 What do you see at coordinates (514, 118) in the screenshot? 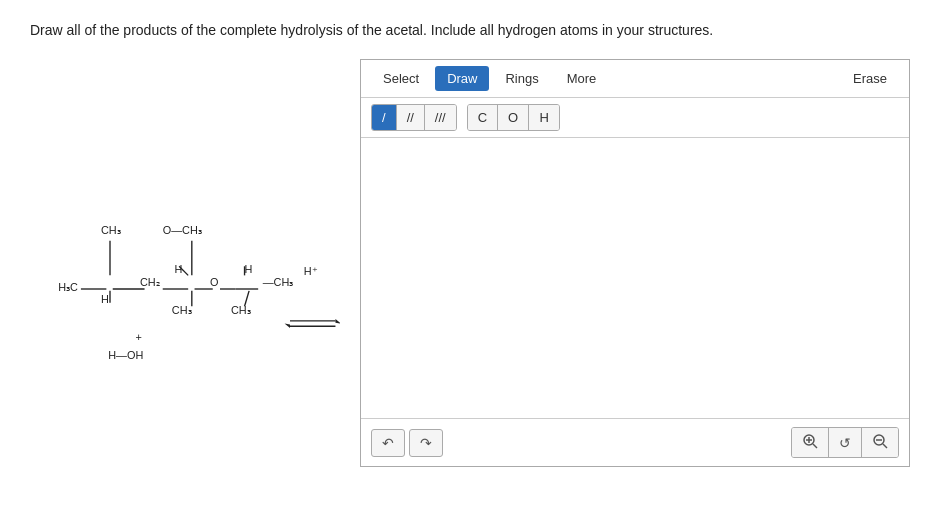
I see `atom-group: C O H` at bounding box center [514, 118].